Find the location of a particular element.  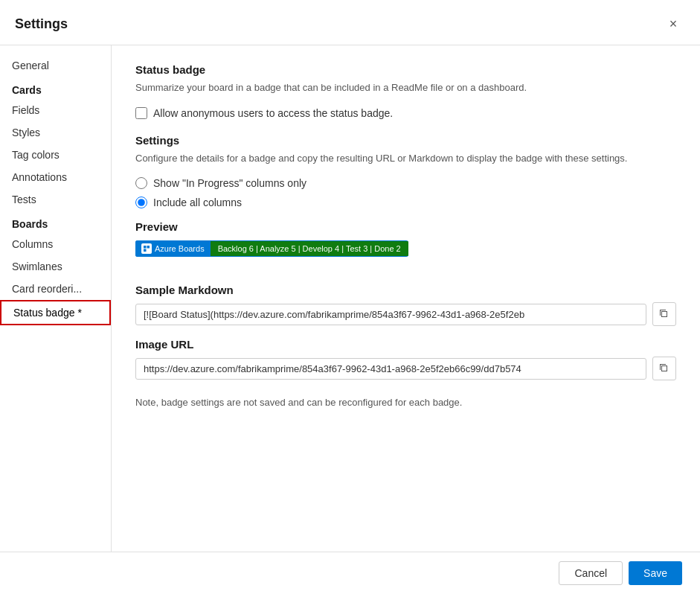

all-columns-radio-row: Include all columns is located at coordinates (406, 202).